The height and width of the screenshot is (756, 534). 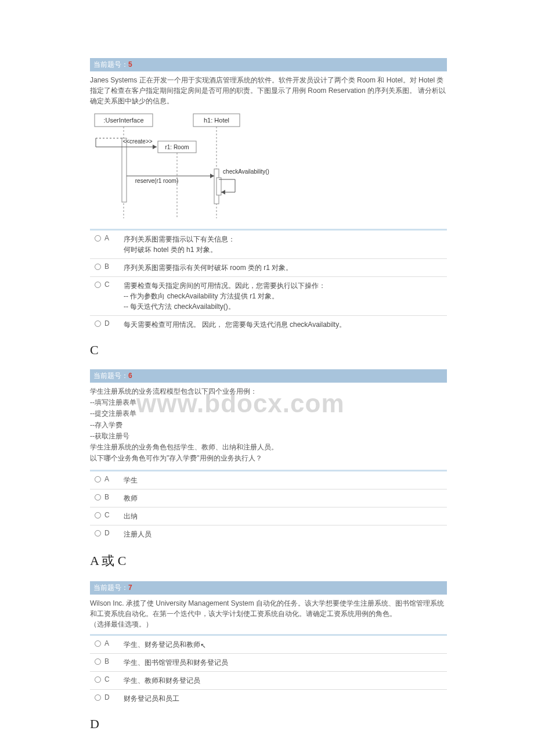 What do you see at coordinates (130, 376) in the screenshot?
I see `q6-header-num: 6` at bounding box center [130, 376].